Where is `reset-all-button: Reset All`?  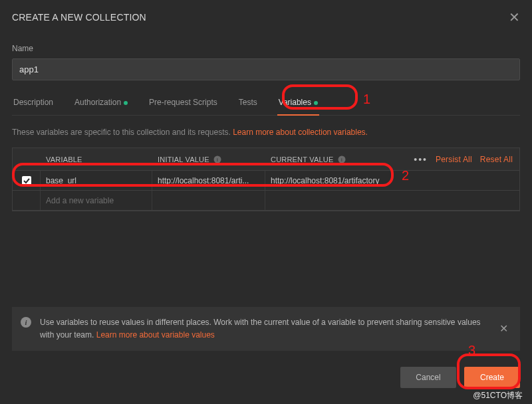 reset-all-button: Reset All is located at coordinates (496, 159).